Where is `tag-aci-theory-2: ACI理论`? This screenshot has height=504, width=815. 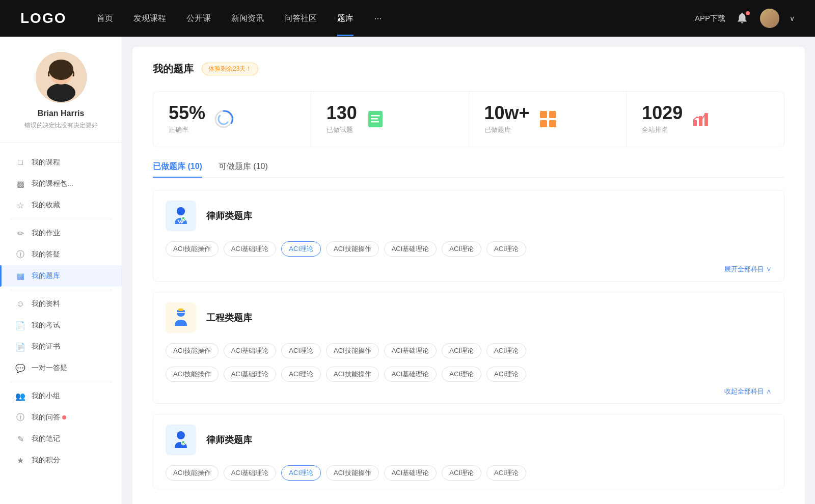 tag-aci-theory-2: ACI理论 is located at coordinates (461, 249).